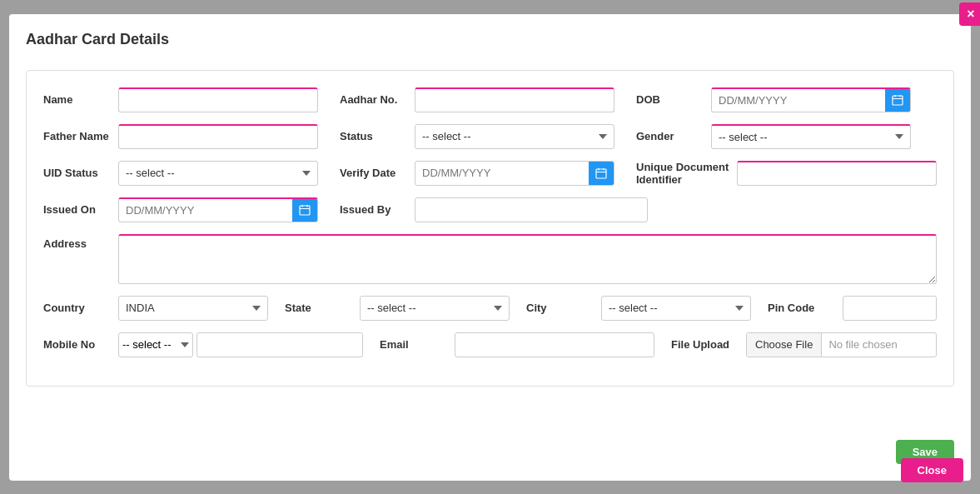 The image size is (980, 494). What do you see at coordinates (515, 173) in the screenshot?
I see `verify-date-group` at bounding box center [515, 173].